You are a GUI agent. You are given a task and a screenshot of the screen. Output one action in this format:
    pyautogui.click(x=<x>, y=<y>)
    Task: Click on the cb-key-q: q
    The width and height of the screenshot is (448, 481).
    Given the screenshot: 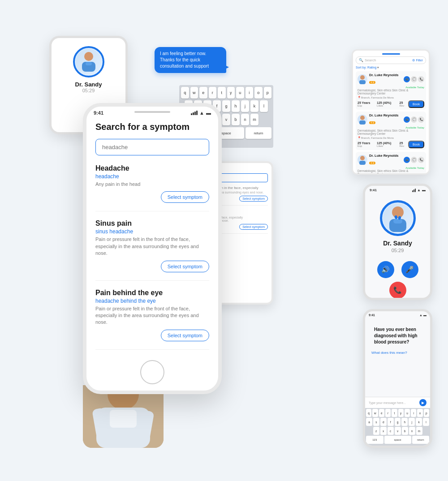 What is the action you would take?
    pyautogui.click(x=369, y=413)
    